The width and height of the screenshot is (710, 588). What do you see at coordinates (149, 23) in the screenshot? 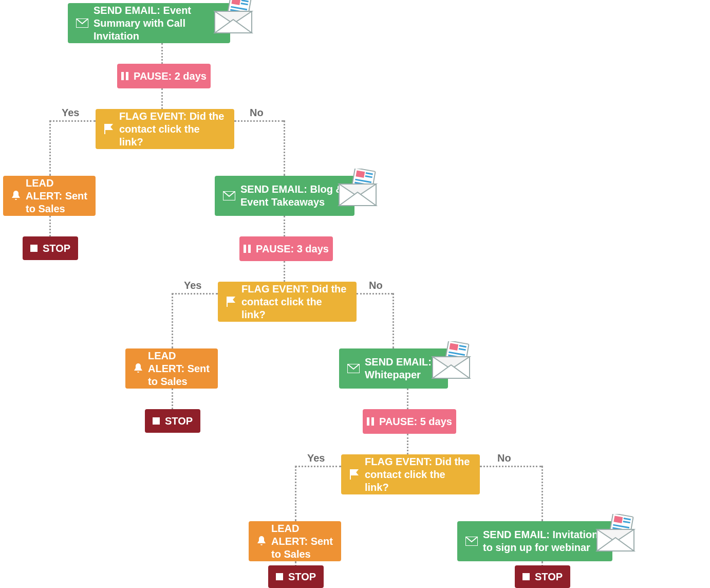
I see `node-send-email-1: SEND EMAIL: Event Summary with Call Invi…` at bounding box center [149, 23].